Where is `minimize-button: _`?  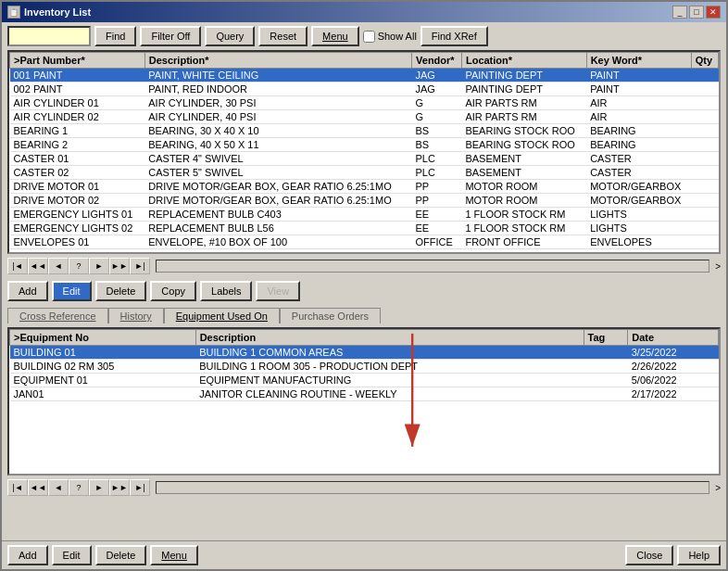
minimize-button: _ is located at coordinates (680, 12).